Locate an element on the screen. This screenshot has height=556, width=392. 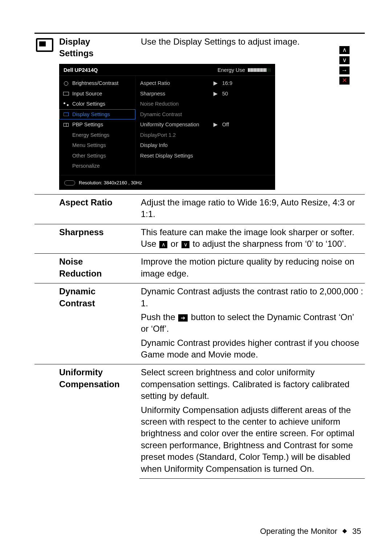
osd-opt-aspect: Aspect Ratio▶16:9 is located at coordinates (205, 83).